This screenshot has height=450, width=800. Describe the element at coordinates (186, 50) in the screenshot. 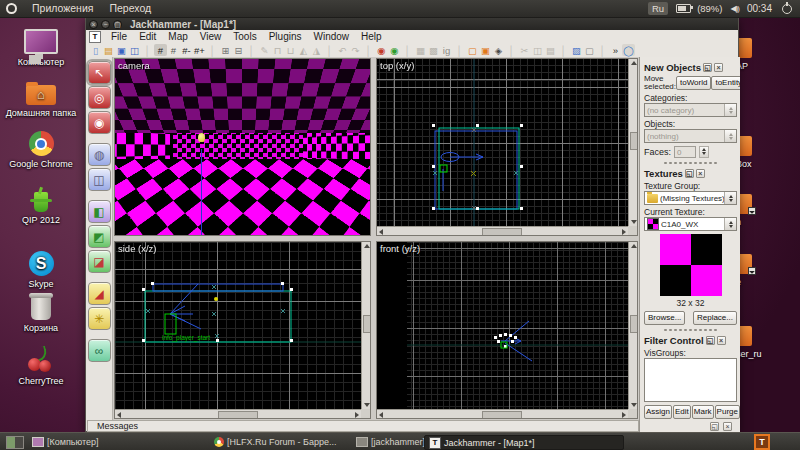

I see `grid-smaller: #-` at that location.